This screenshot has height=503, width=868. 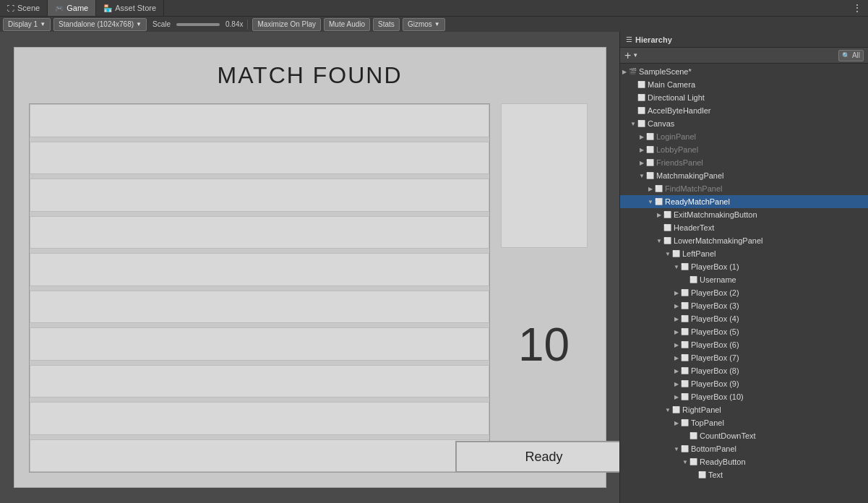 What do you see at coordinates (744, 85) in the screenshot?
I see `tree-item-main-camera: ⬜Main Camera` at bounding box center [744, 85].